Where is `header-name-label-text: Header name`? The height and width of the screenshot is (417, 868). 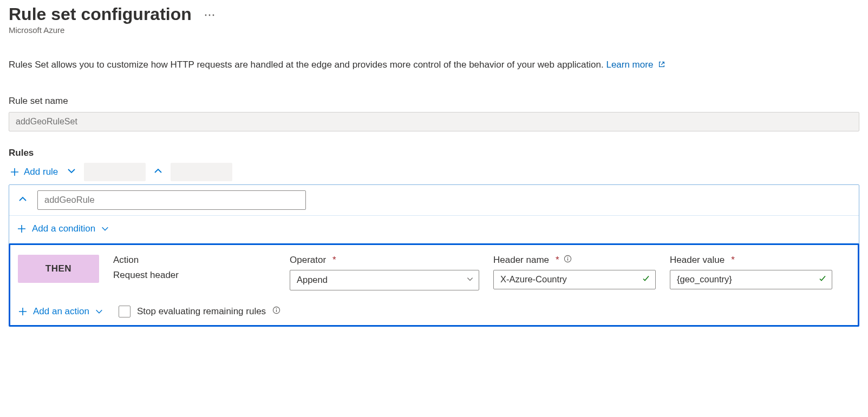
header-name-label-text: Header name is located at coordinates (521, 260).